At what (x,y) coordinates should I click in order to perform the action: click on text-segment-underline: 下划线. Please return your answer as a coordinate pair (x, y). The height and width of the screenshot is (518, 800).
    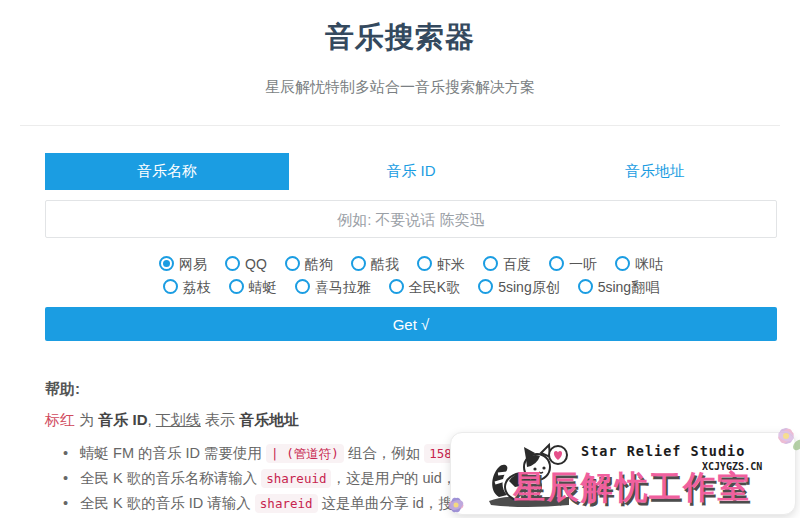
    Looking at the image, I should click on (178, 420).